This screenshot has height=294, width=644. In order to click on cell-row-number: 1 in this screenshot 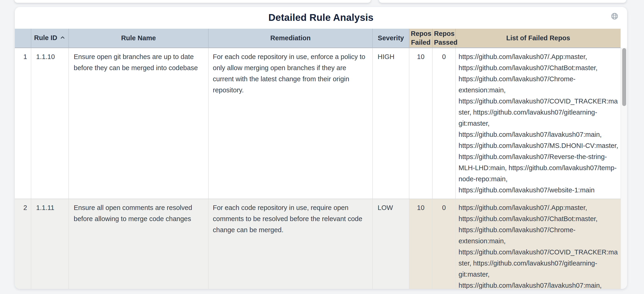, I will do `click(23, 123)`.